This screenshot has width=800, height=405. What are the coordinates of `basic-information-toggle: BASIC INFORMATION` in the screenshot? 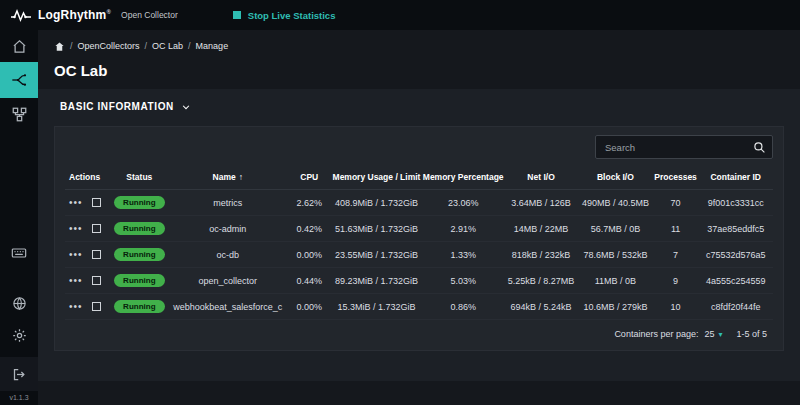 It's located at (419, 106).